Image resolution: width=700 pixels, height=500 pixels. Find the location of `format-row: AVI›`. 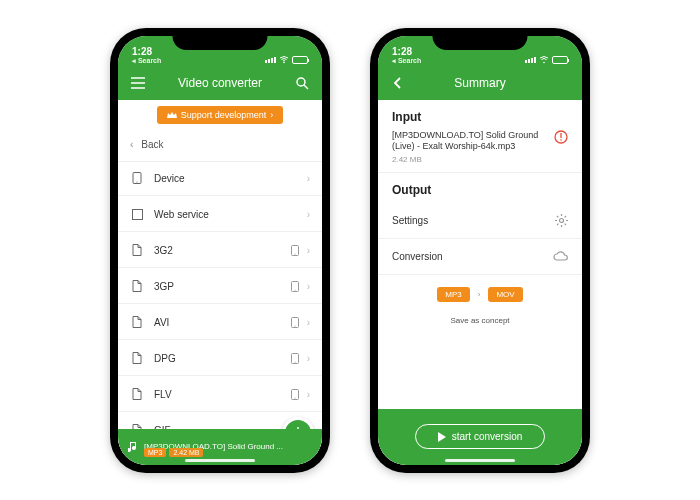

format-row: AVI› is located at coordinates (220, 323).